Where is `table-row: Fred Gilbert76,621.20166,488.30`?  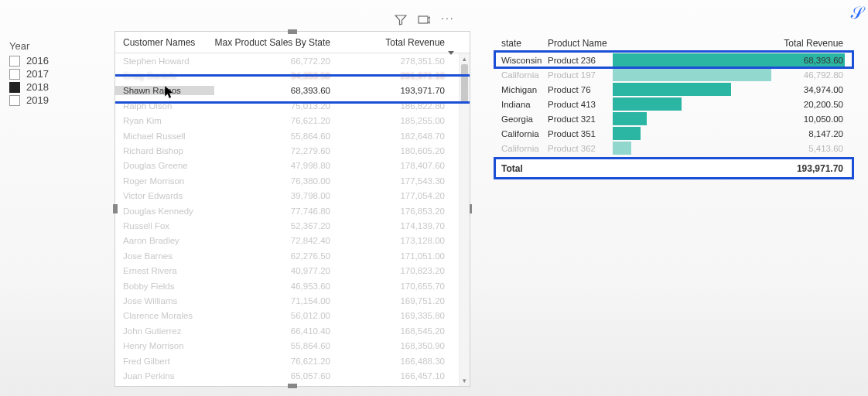
table-row: Fred Gilbert76,621.20166,488.30 is located at coordinates (292, 360).